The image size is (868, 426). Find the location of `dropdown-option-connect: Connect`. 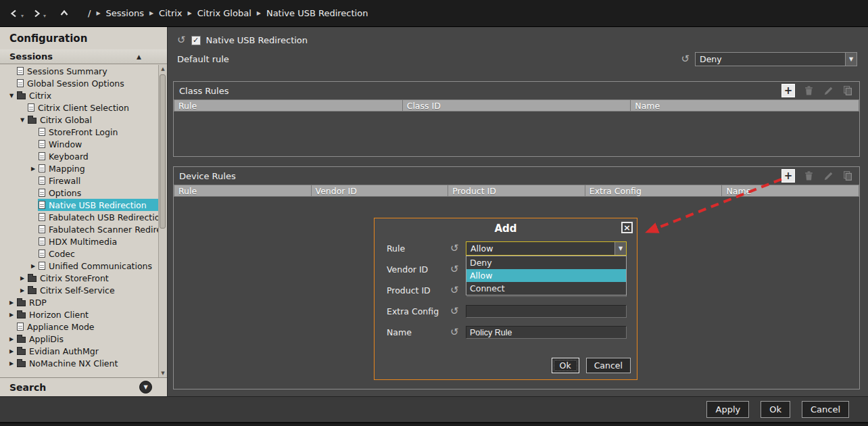

dropdown-option-connect: Connect is located at coordinates (546, 288).